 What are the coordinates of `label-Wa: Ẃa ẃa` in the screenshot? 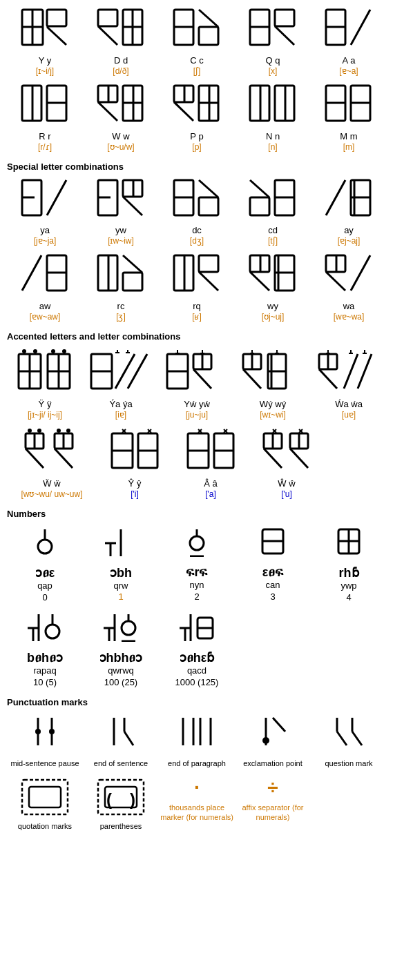 It's located at (349, 404).